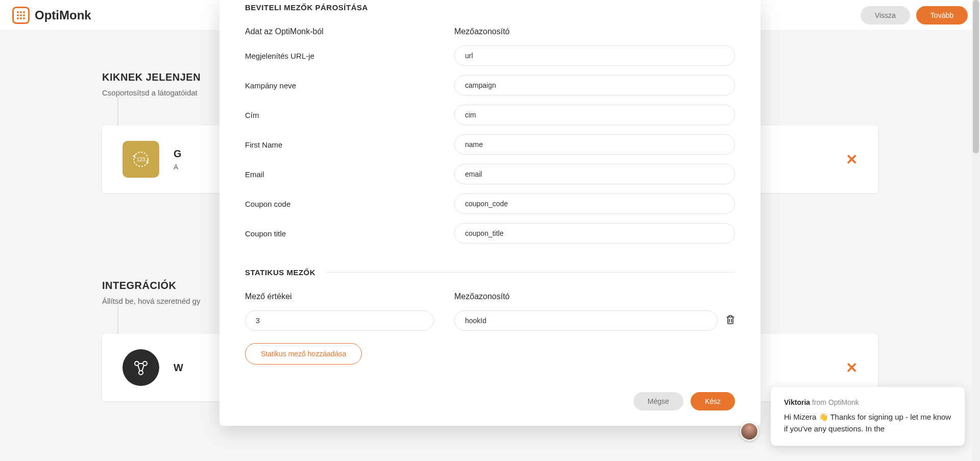 The width and height of the screenshot is (980, 461). I want to click on chat-sender-name: Viktoria, so click(797, 402).